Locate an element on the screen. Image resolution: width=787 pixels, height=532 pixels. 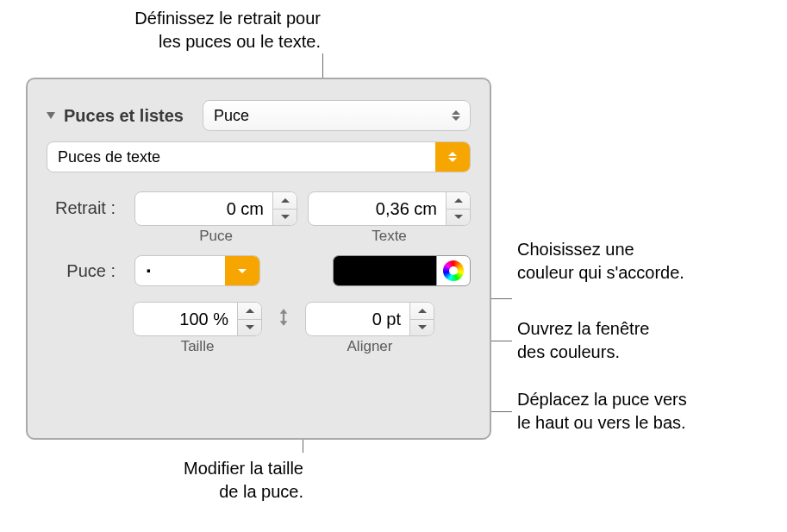
align-value: 0 pt is located at coordinates (358, 319).